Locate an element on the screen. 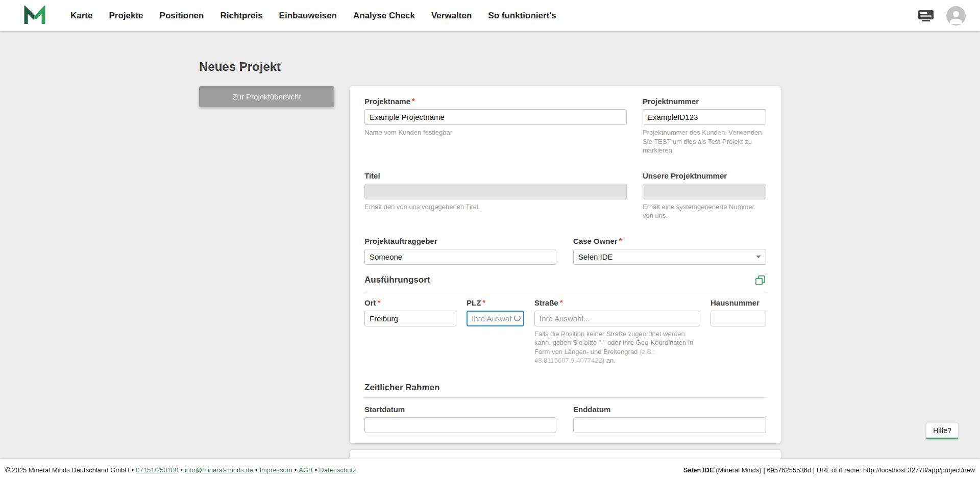  hausnummer-input is located at coordinates (738, 318).